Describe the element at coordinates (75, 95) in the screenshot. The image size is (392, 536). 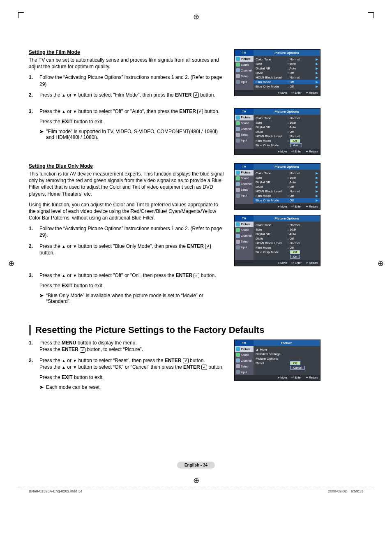
I see `down-arrow-icon: ▼` at that location.